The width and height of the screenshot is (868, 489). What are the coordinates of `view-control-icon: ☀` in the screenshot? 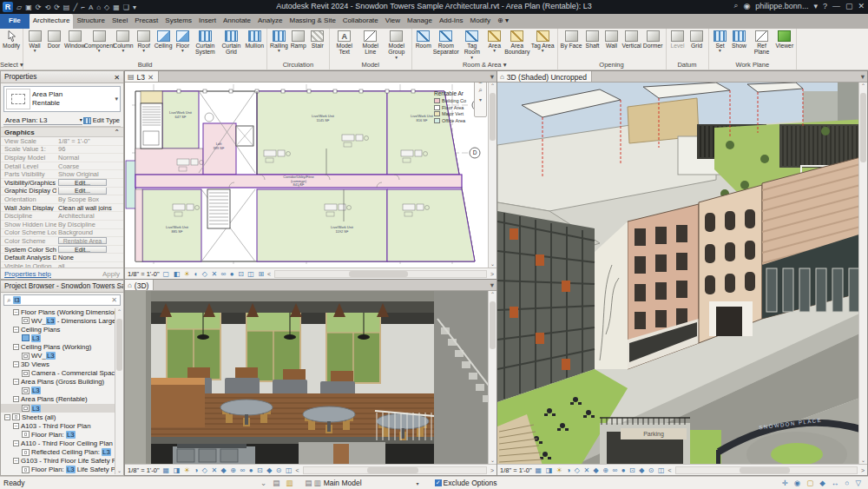 It's located at (559, 471).